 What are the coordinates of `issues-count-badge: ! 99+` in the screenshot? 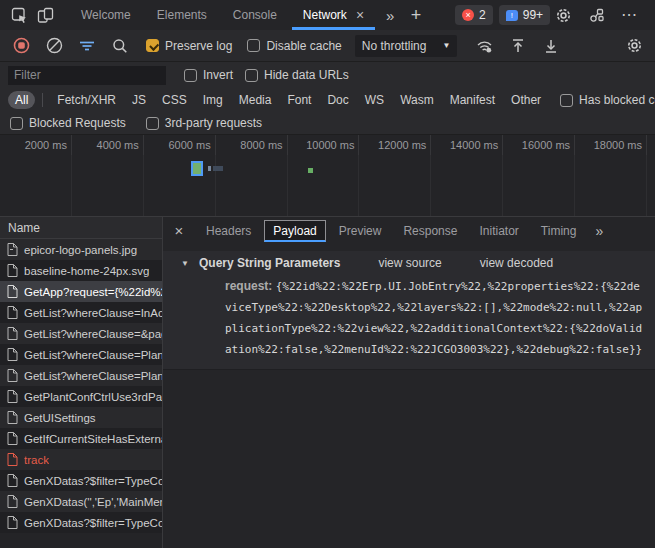 It's located at (524, 15).